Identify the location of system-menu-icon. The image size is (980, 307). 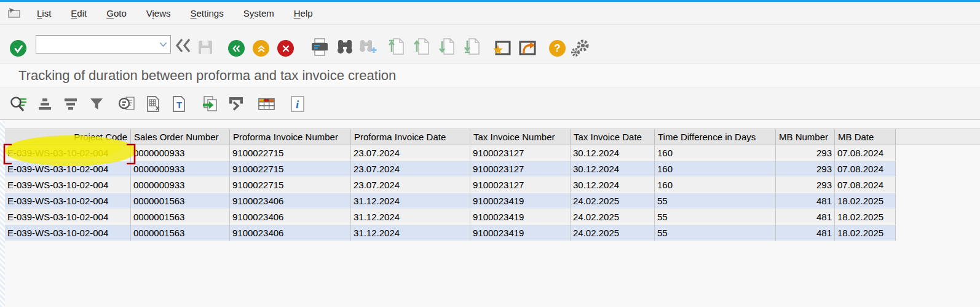
(14, 13).